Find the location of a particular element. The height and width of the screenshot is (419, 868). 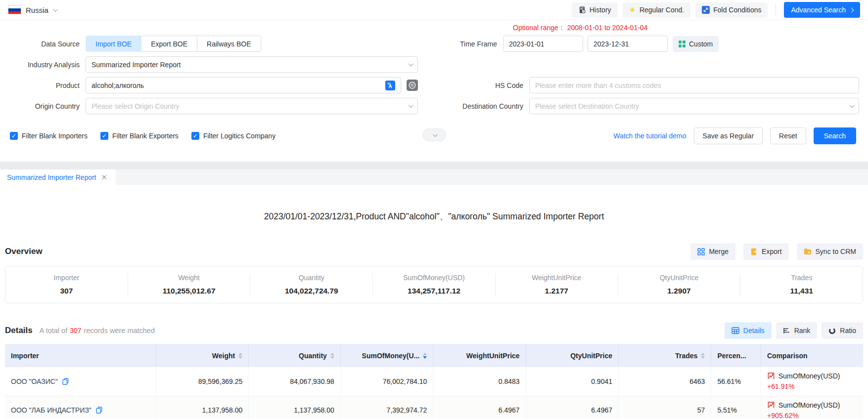

country-name: Russia is located at coordinates (37, 10).